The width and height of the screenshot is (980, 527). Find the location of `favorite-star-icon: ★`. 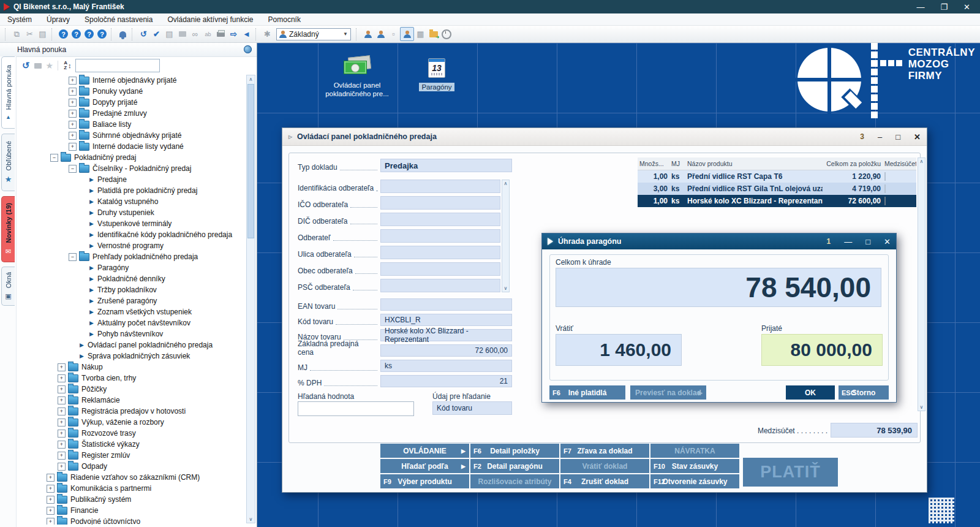

favorite-star-icon: ★ is located at coordinates (50, 66).